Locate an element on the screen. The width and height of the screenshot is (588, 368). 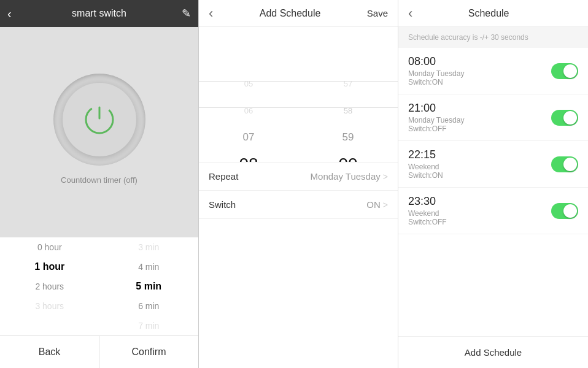
hours-col: 05 06 07 08 09 10 11 is located at coordinates (249, 94).